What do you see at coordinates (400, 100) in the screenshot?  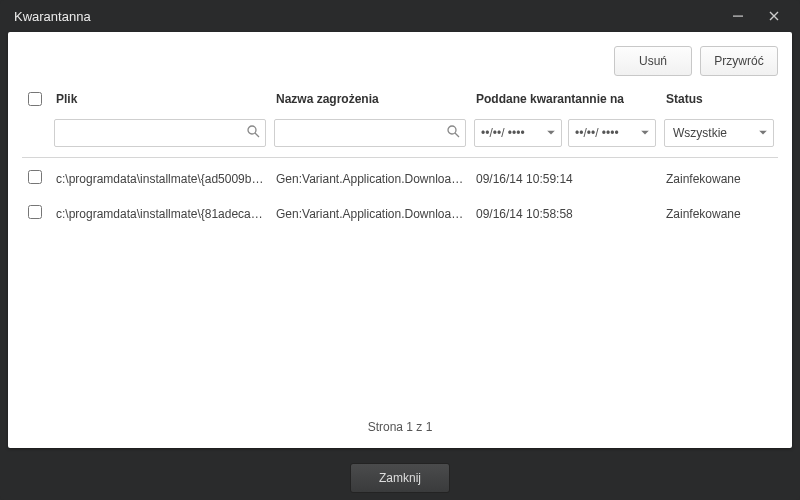 I see `header-row: Plik Nazwa zagrożenia Poddane kwarantann…` at bounding box center [400, 100].